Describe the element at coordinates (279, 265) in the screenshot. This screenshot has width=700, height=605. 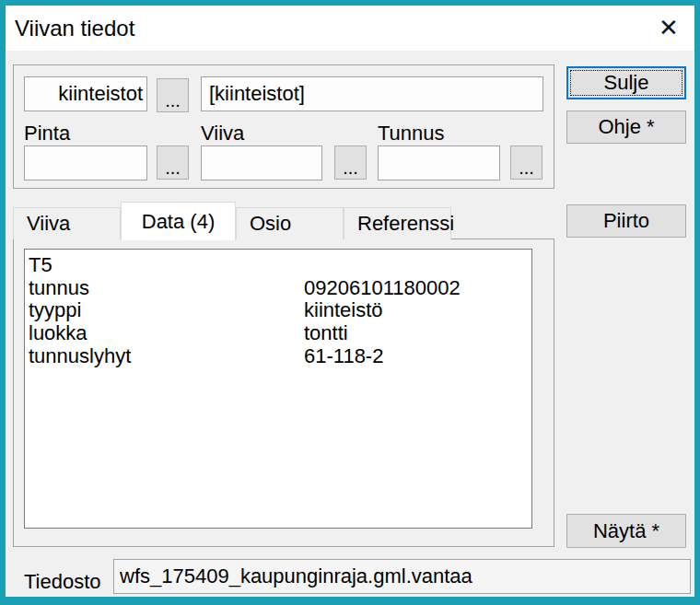
I see `list-item: T5` at that location.